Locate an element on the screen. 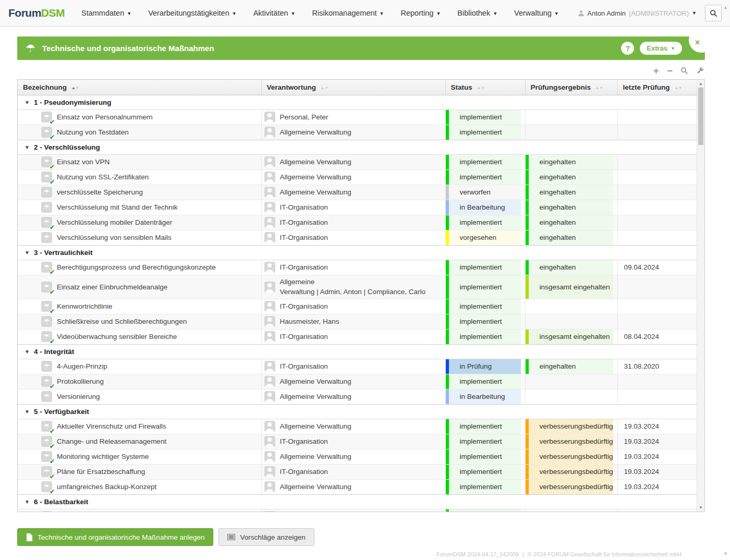 The width and height of the screenshot is (730, 560). user-role: (ADMINISTRATOR) is located at coordinates (659, 14).